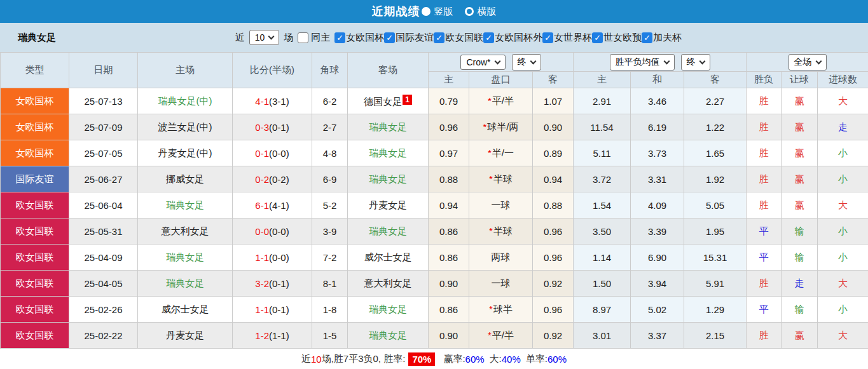  What do you see at coordinates (434, 37) in the screenshot?
I see `filterbar: 瑞典女足 近 10 场 同主 ✓女欧国杯✓国际友谊✓欧女国联✓女欧国杯外✓女世界…` at bounding box center [434, 37].